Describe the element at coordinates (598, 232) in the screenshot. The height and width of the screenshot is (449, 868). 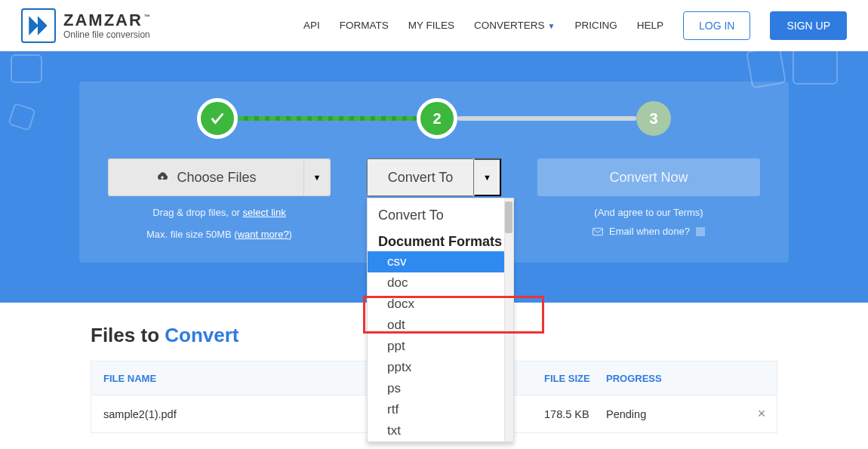
I see `mail-icon` at that location.